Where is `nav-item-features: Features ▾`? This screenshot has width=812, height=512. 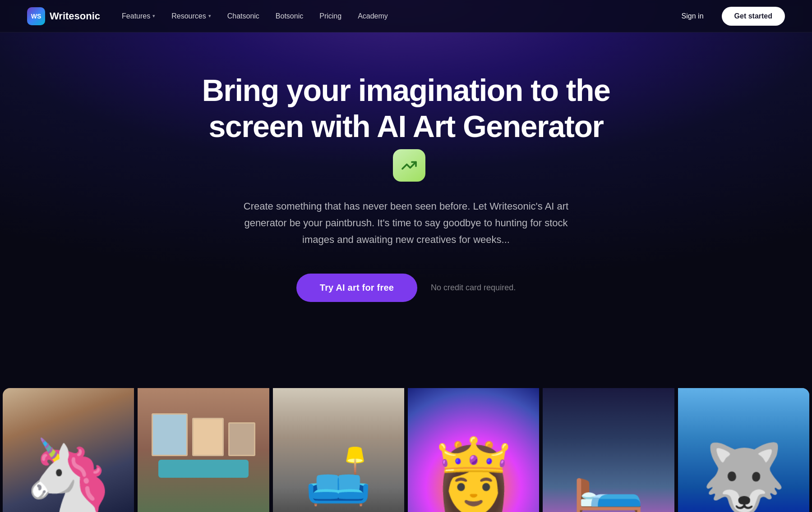
nav-item-features: Features ▾ is located at coordinates (138, 16).